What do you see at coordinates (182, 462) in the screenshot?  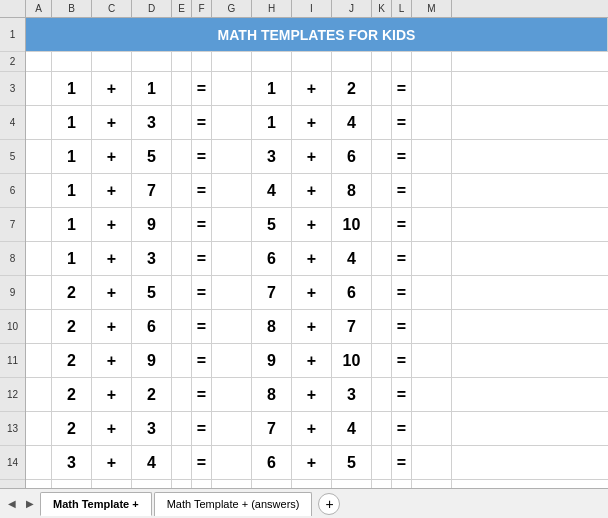 I see `cell-e-row14` at bounding box center [182, 462].